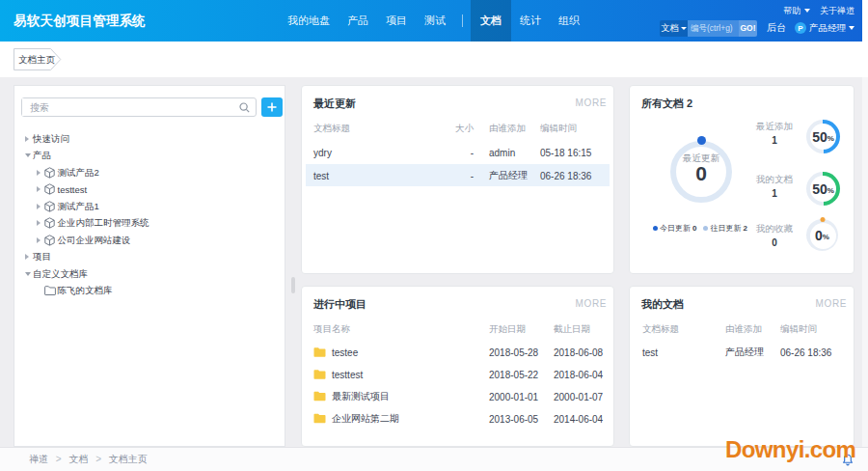 The height and width of the screenshot is (471, 868). Describe the element at coordinates (149, 190) in the screenshot. I see `tree-item: testtest` at that location.